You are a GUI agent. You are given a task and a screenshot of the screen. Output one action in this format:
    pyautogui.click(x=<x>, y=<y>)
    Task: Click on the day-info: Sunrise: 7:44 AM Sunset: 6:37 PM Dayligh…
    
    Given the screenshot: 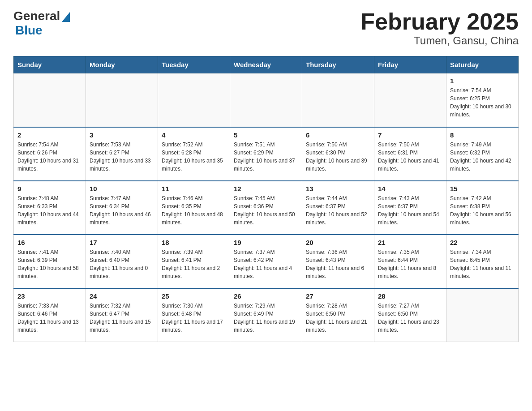 What is the action you would take?
    pyautogui.click(x=338, y=210)
    